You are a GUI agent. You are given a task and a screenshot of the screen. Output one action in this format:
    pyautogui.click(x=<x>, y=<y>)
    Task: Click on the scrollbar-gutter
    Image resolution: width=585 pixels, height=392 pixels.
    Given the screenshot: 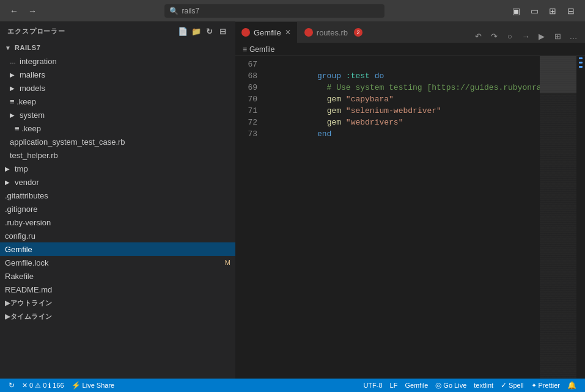 What is the action you would take?
    pyautogui.click(x=581, y=217)
    